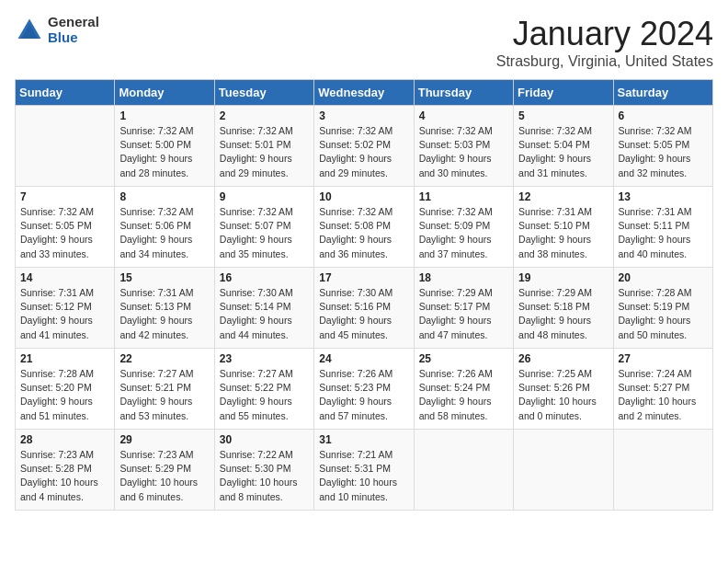  What do you see at coordinates (364, 153) in the screenshot?
I see `day-info: Sunrise: 7:32 AMSunset: 5:02 PMDaylight:…` at bounding box center [364, 153].